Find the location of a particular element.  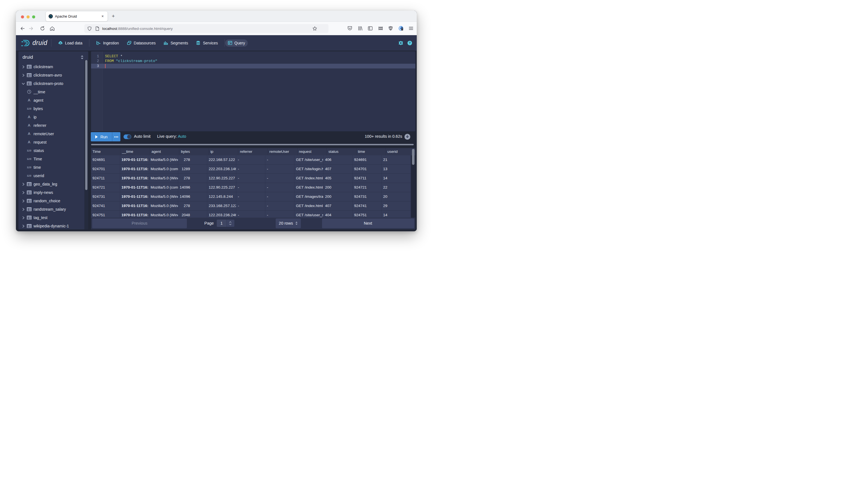

cell-status: 406 is located at coordinates (338, 160).